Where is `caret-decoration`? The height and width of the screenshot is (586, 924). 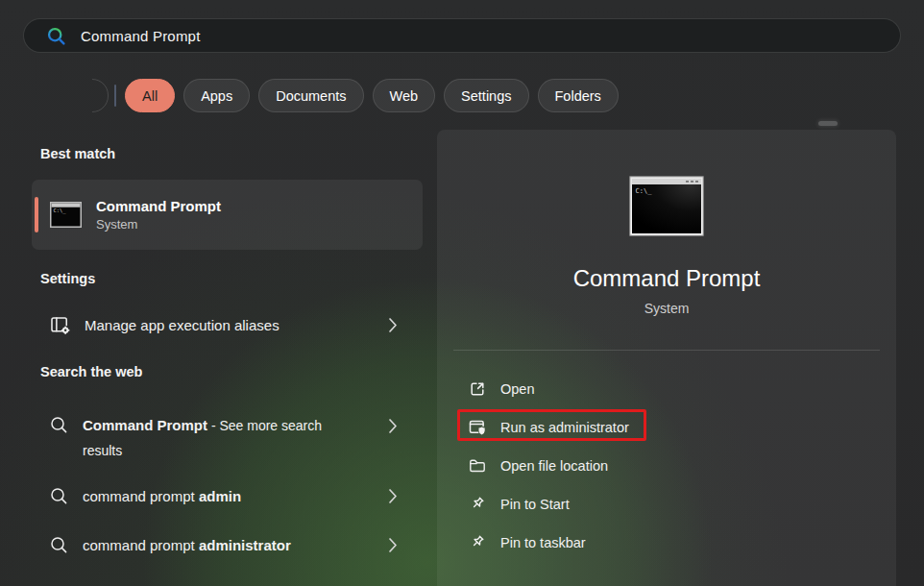
caret-decoration is located at coordinates (115, 96).